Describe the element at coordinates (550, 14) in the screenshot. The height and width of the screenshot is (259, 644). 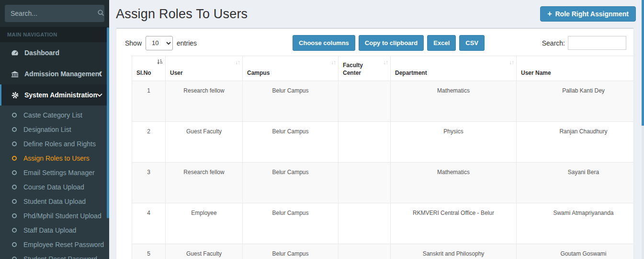
I see `plus-icon: +` at that location.